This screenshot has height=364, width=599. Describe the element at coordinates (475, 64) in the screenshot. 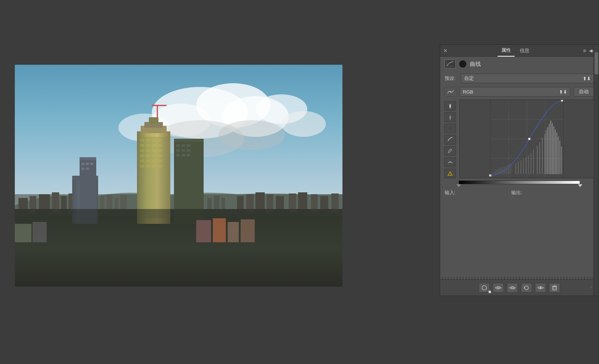

I see `curves-title: 曲线` at that location.